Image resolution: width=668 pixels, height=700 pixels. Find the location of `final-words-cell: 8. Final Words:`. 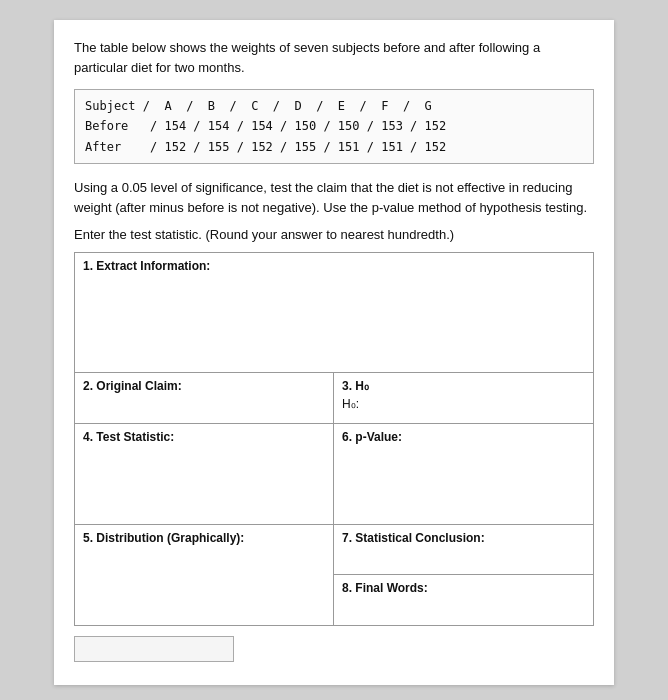

final-words-cell: 8. Final Words: is located at coordinates (464, 600).